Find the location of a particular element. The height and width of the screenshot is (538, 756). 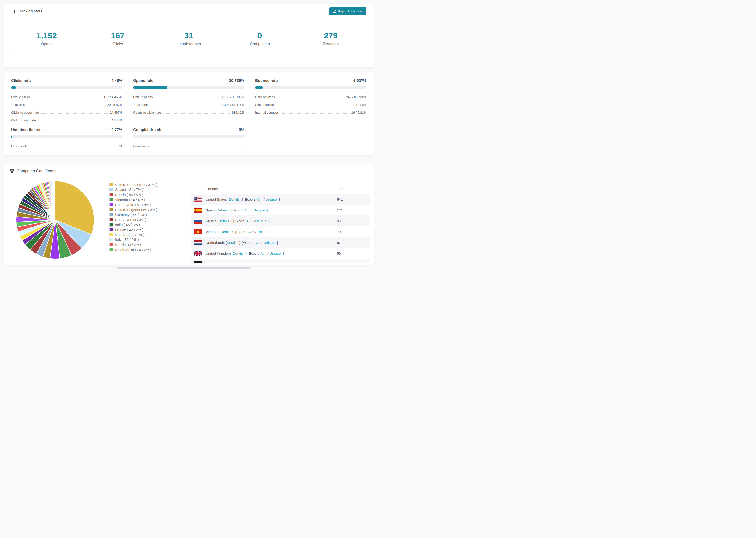

export-basic-stats-button: Export basic stats is located at coordinates (348, 11).